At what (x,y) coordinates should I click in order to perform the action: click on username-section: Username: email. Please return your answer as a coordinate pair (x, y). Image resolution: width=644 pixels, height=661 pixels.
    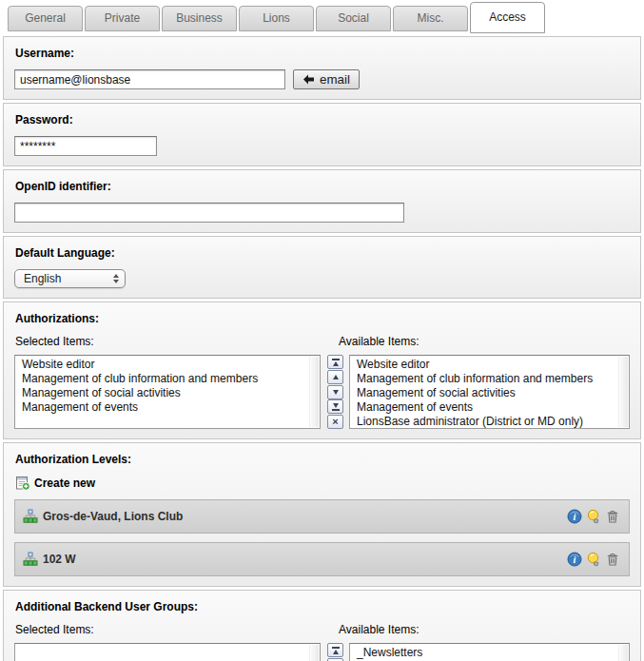
    Looking at the image, I should click on (322, 68).